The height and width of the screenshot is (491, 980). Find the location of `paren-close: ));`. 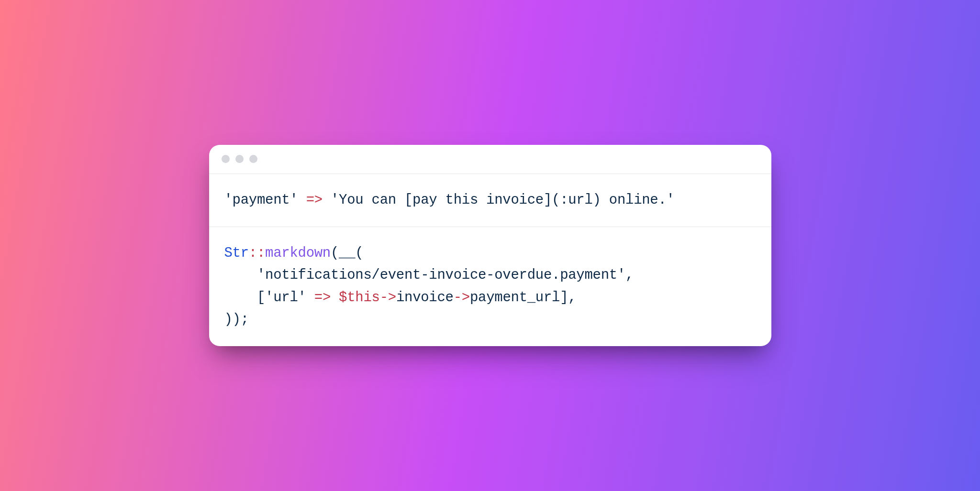

paren-close: )); is located at coordinates (236, 319).